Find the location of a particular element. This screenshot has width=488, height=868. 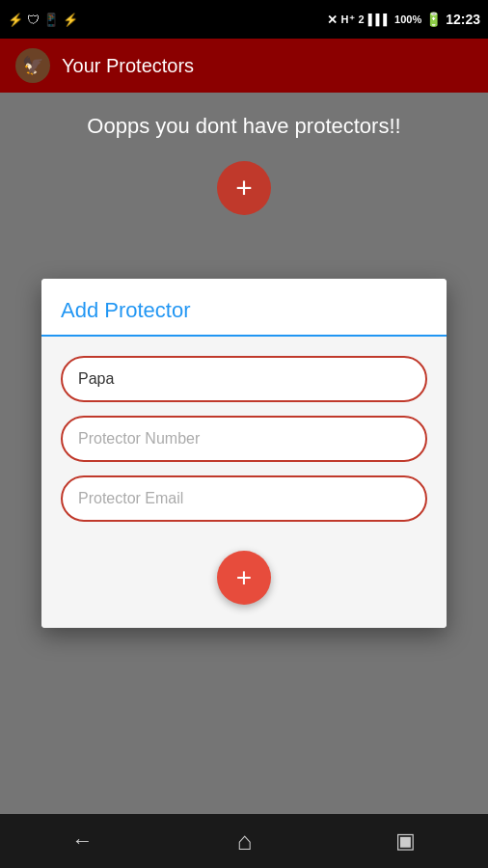

usb-icon: ⚡ is located at coordinates (15, 19).